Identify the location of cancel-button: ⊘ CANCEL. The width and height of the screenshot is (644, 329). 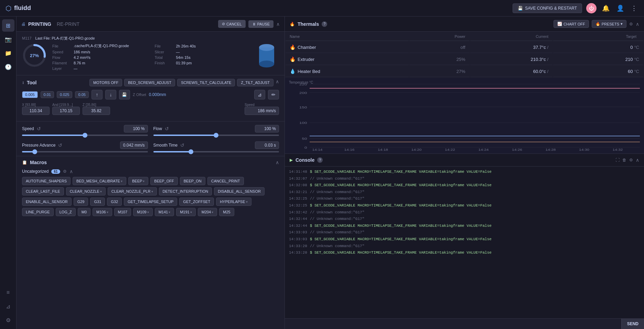
(232, 24).